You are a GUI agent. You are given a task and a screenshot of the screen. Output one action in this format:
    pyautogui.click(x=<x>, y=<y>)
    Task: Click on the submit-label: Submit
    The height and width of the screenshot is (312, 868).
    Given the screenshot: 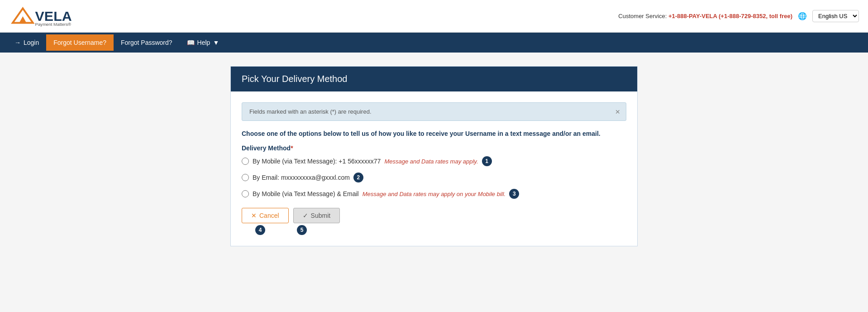 What is the action you would take?
    pyautogui.click(x=321, y=216)
    